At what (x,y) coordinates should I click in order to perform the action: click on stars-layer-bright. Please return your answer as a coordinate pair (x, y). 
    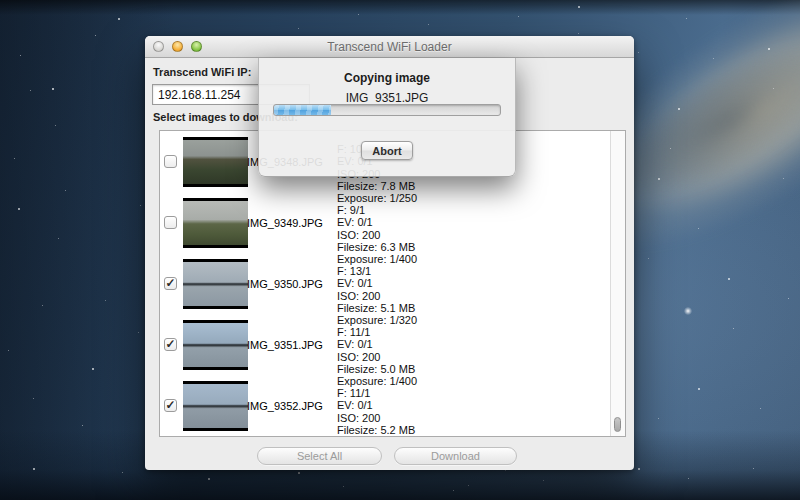
    Looking at the image, I should click on (1, 1).